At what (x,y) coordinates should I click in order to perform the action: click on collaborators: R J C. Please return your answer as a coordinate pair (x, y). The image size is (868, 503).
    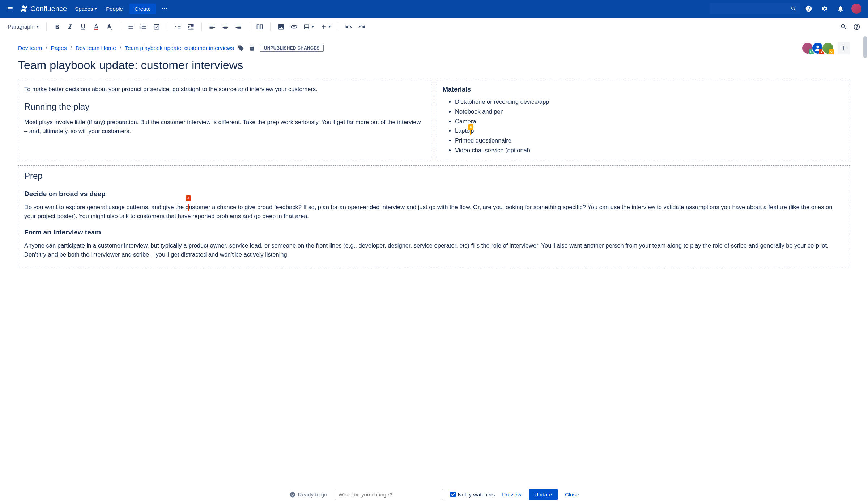
    Looking at the image, I should click on (827, 48).